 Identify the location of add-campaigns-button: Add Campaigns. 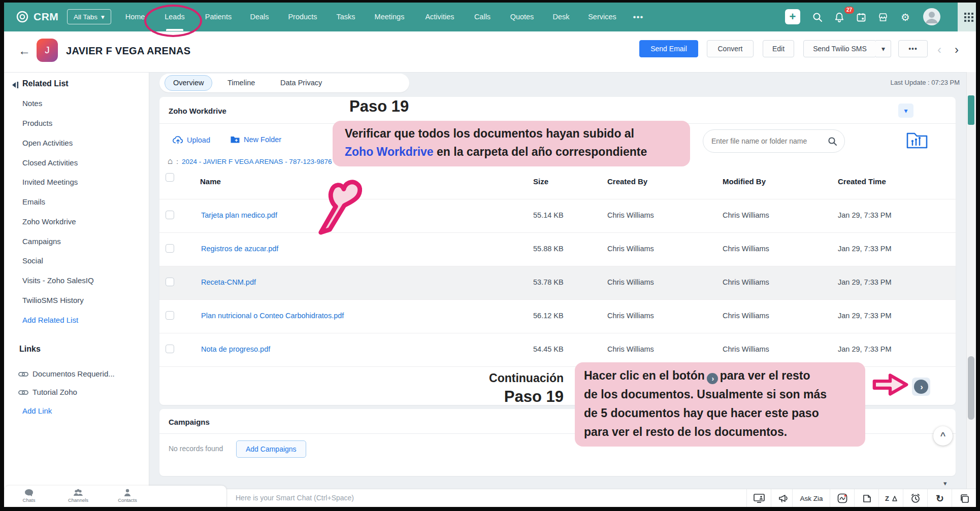
(271, 449).